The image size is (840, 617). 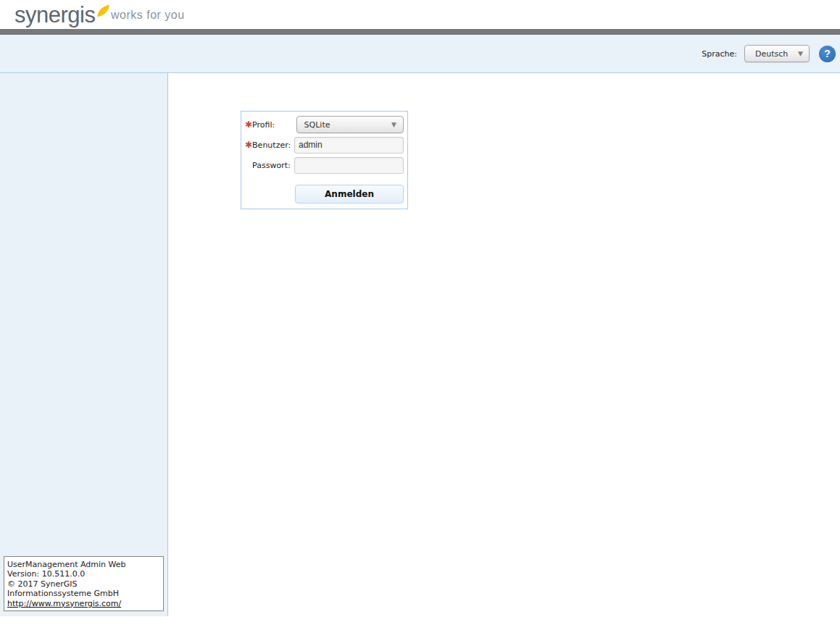 What do you see at coordinates (84, 589) in the screenshot?
I see `copyright-text: © 2017 SynerGIS Informationssysteme GmbH` at bounding box center [84, 589].